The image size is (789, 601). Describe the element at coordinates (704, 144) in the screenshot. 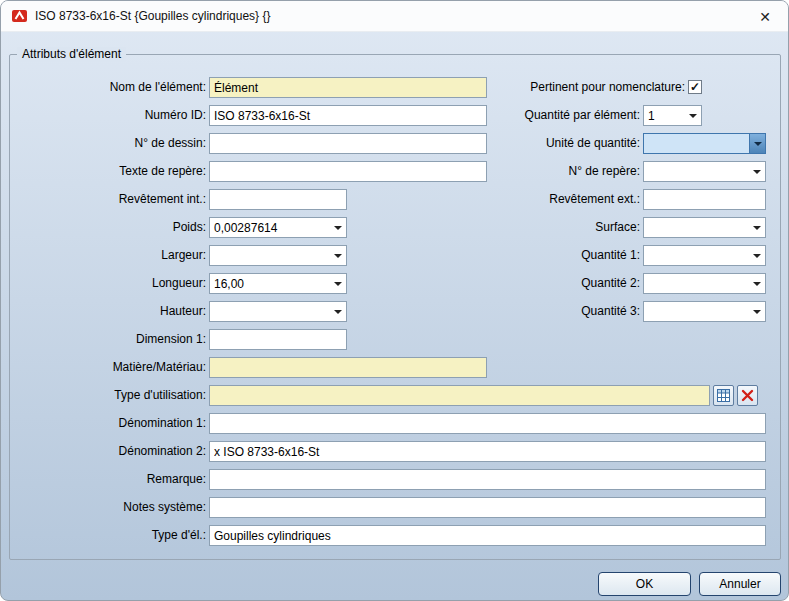

I see `unite-quantite-combo` at that location.